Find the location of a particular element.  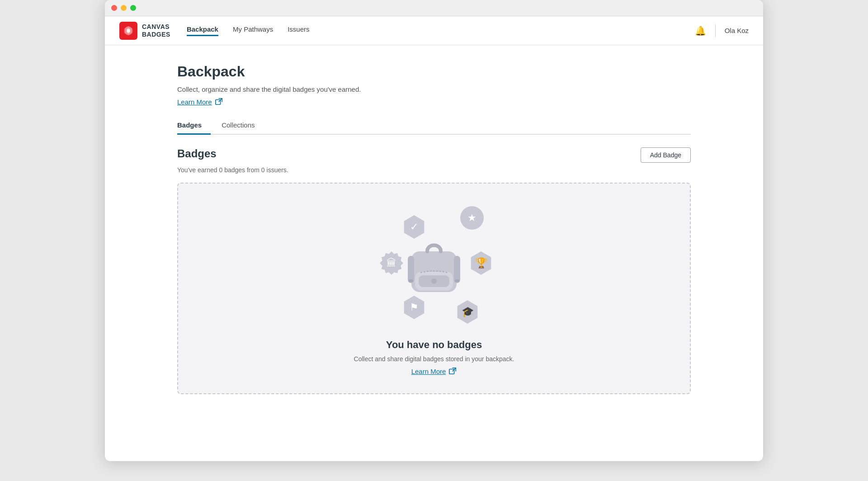

badge-trophy-icon: 🏆 is located at coordinates (481, 263).